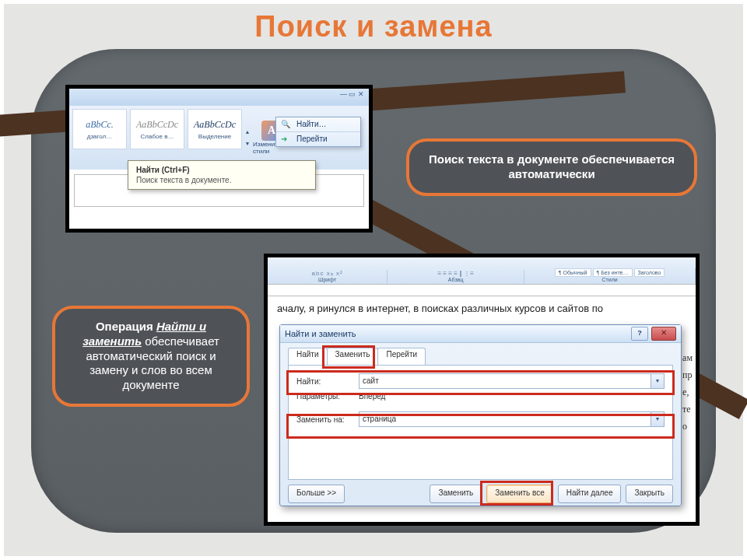 This screenshot has height=560, width=747. I want to click on menu-item-find: 🔍Найти…, so click(318, 124).